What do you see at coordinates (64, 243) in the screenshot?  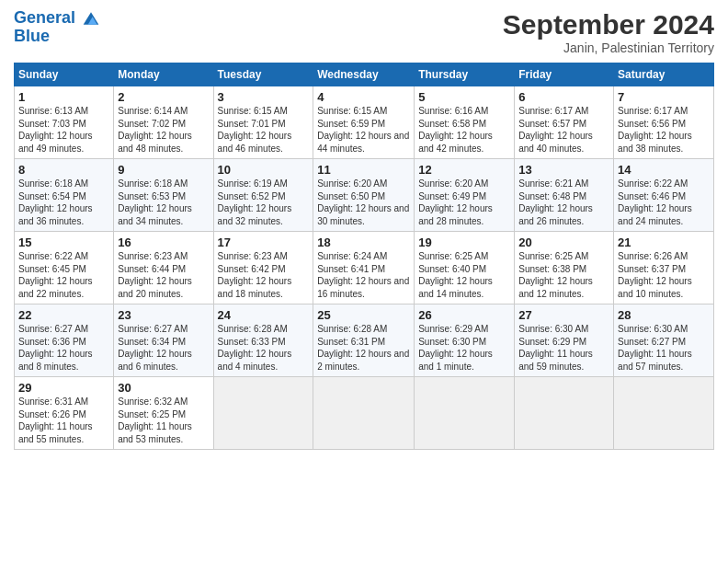 I see `day-number: 15` at bounding box center [64, 243].